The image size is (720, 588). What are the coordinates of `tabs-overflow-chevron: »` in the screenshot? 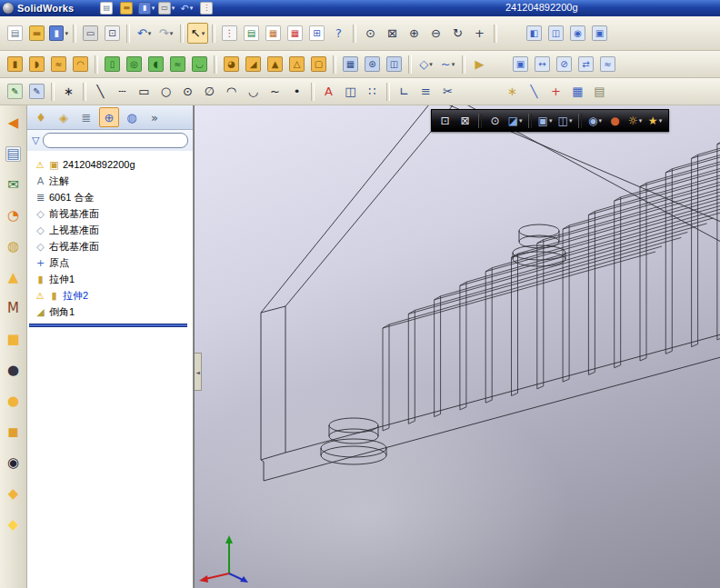 It's located at (155, 117).